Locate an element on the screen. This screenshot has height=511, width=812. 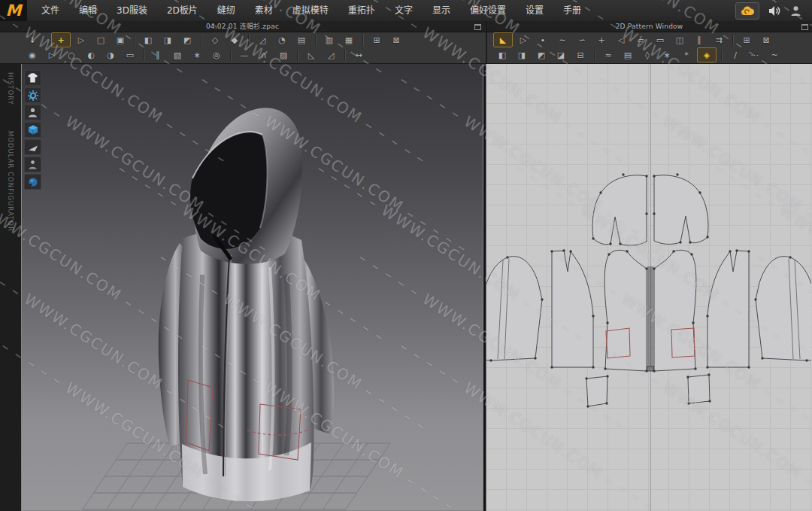
mesh-quad-2d-icon: ⊞ is located at coordinates (747, 40).